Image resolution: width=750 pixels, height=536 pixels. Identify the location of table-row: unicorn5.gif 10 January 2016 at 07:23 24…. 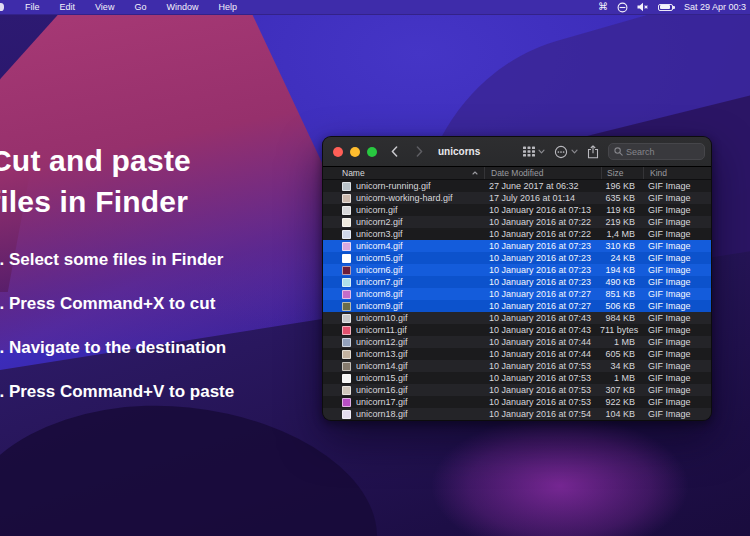
(517, 258).